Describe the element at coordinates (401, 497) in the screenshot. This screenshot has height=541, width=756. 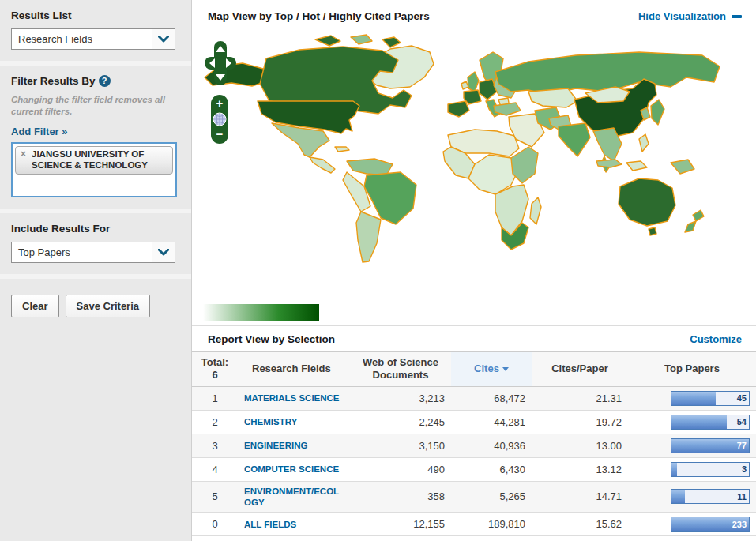
I see `docs-value: 358` at that location.